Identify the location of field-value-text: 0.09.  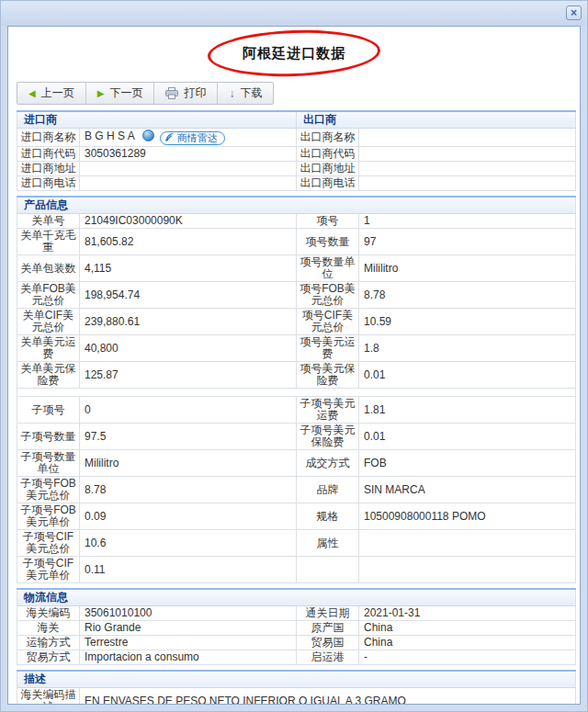
(96, 516).